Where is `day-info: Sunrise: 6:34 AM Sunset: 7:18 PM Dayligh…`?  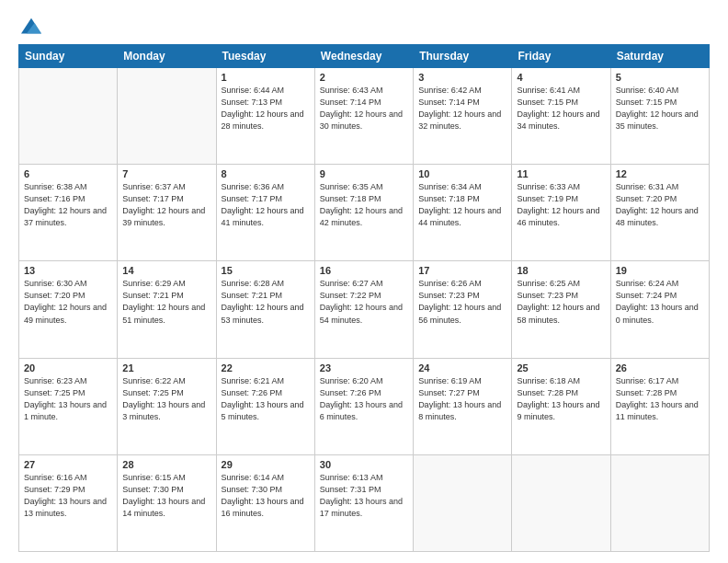 day-info: Sunrise: 6:34 AM Sunset: 7:18 PM Dayligh… is located at coordinates (462, 205).